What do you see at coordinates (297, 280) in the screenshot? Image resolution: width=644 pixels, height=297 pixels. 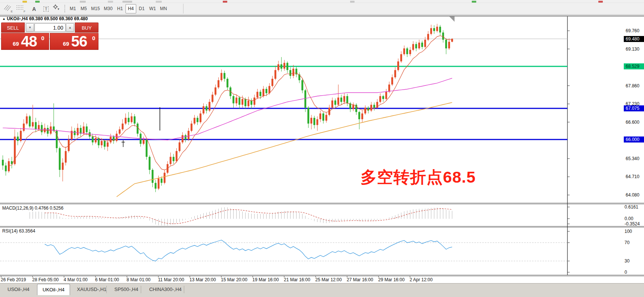 I see `time-tick-label: 21 Mar 16:00` at bounding box center [297, 280].